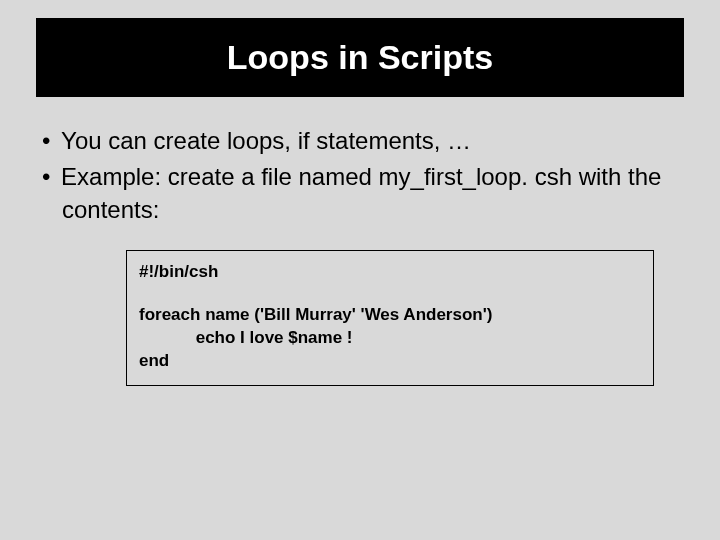 This screenshot has width=720, height=540. I want to click on code-line: end, so click(390, 362).